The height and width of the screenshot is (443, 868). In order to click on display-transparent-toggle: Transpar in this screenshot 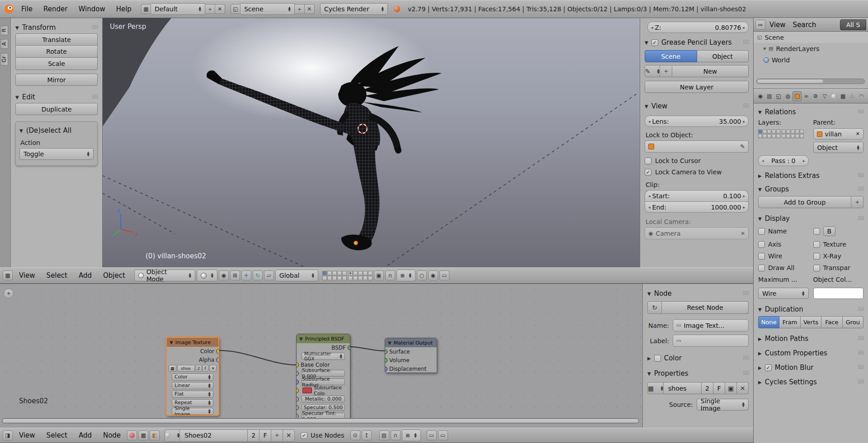, I will do `click(839, 268)`.